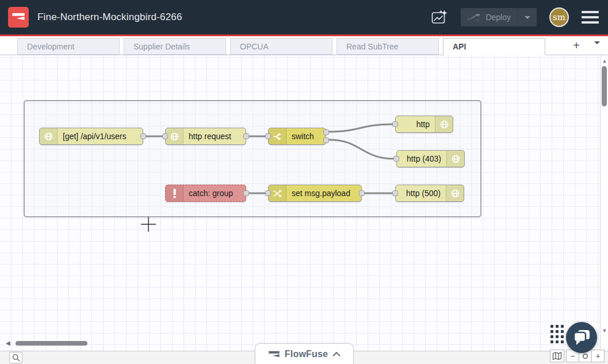 The height and width of the screenshot is (364, 608). Describe the element at coordinates (576, 45) in the screenshot. I see `add-flow-button: +` at that location.